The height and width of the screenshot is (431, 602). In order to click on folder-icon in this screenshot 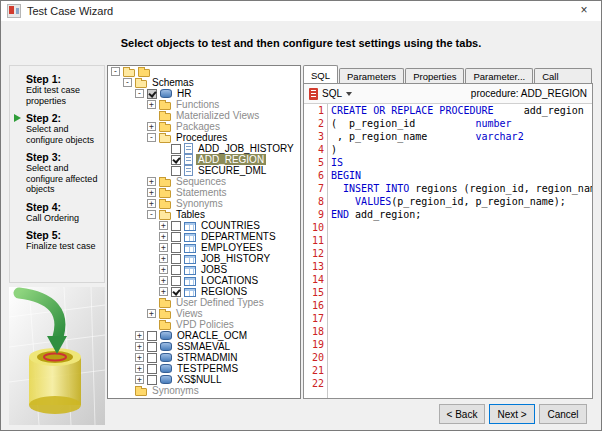, I will do `click(165, 326)`.